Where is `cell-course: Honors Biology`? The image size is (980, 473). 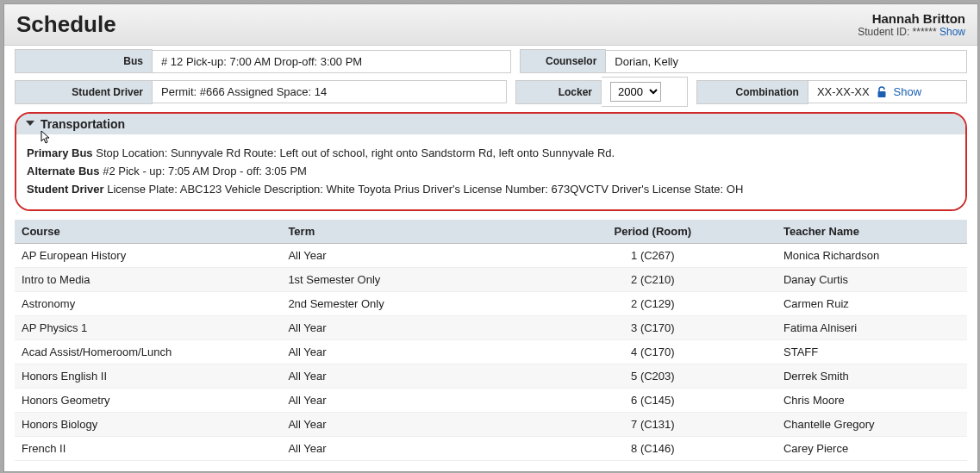 cell-course: Honors Biology is located at coordinates (148, 425).